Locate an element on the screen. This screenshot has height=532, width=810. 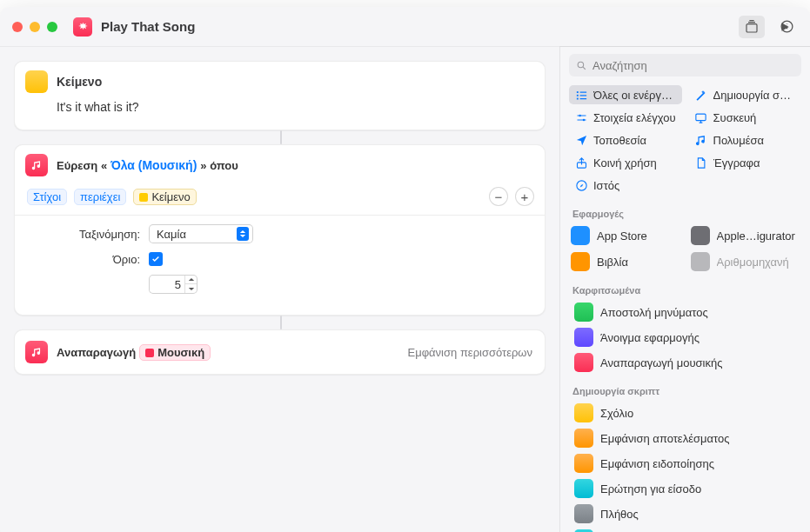
sort-select: Καμία is located at coordinates (201, 234).